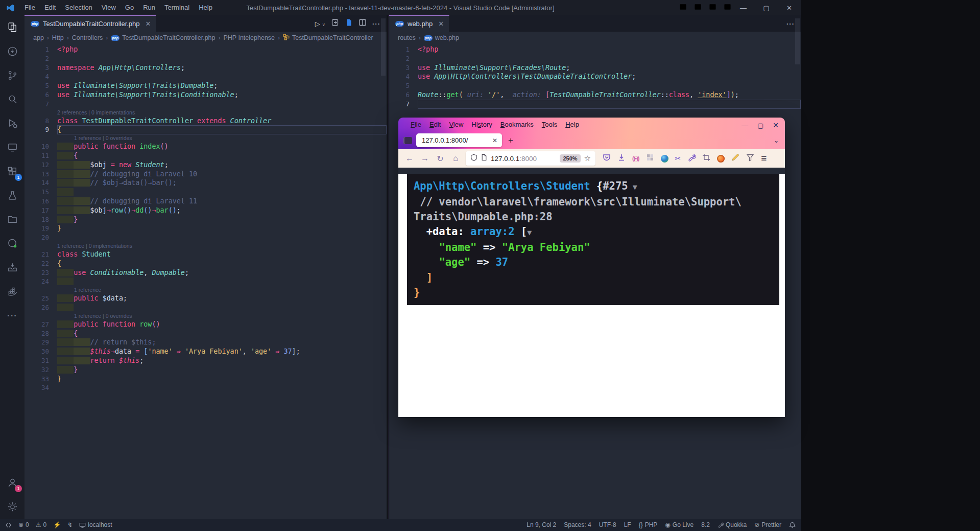 The height and width of the screenshot is (531, 980). I want to click on hamburger-menu-icon: ≡, so click(764, 158).